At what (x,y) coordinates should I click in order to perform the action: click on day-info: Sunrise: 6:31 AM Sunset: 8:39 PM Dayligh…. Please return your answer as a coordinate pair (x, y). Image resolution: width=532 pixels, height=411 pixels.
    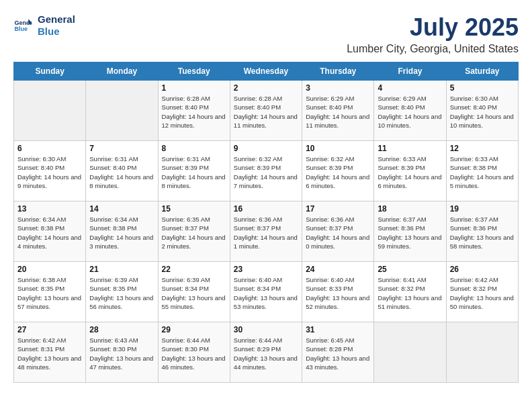
    Looking at the image, I should click on (194, 172).